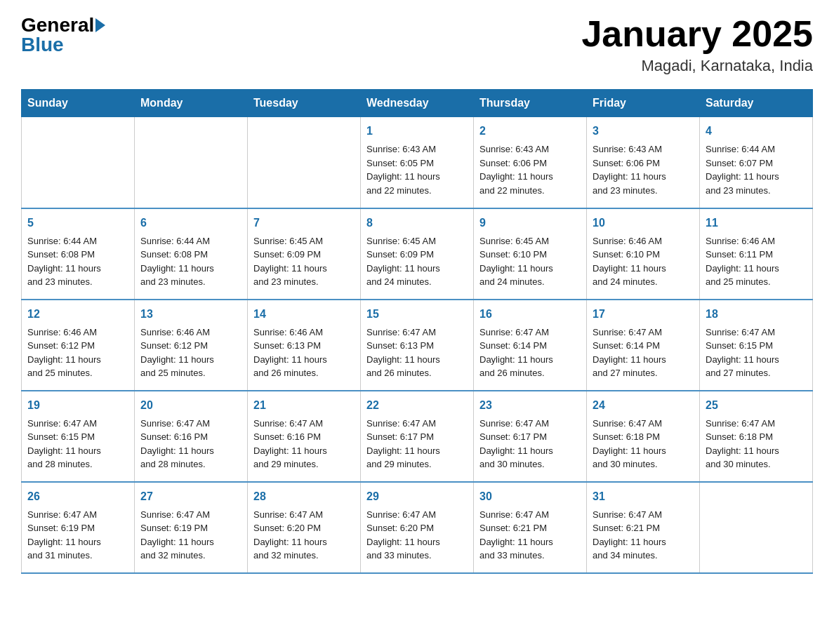  What do you see at coordinates (530, 314) in the screenshot?
I see `day-number: 16` at bounding box center [530, 314].